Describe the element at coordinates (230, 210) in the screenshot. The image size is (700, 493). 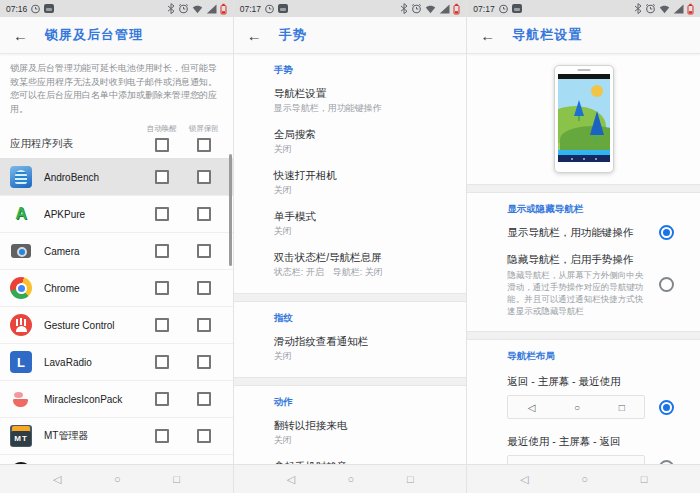
I see `scrollbar` at that location.